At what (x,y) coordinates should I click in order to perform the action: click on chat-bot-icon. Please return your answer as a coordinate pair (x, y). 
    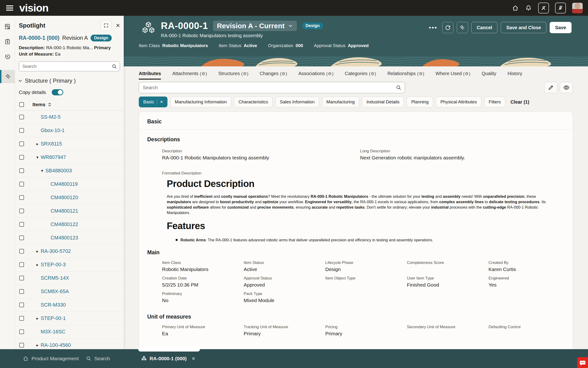
    Looking at the image, I should click on (582, 363).